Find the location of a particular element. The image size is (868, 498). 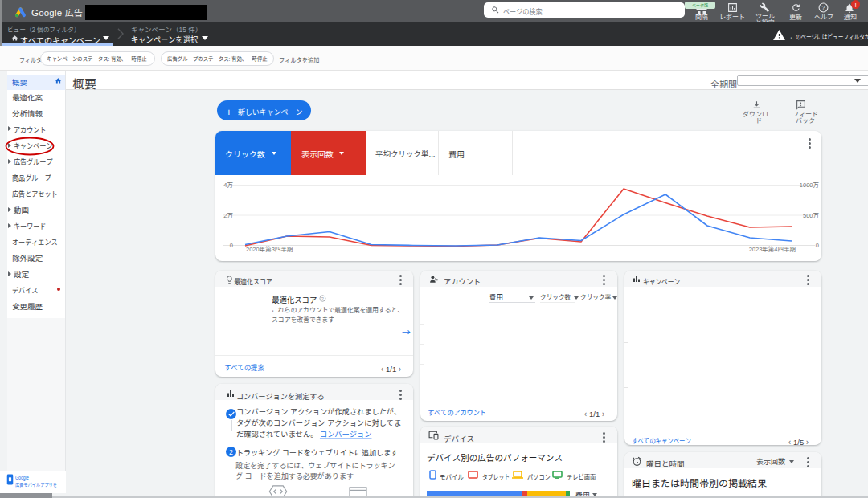

svg-text: 2万 is located at coordinates (228, 215).